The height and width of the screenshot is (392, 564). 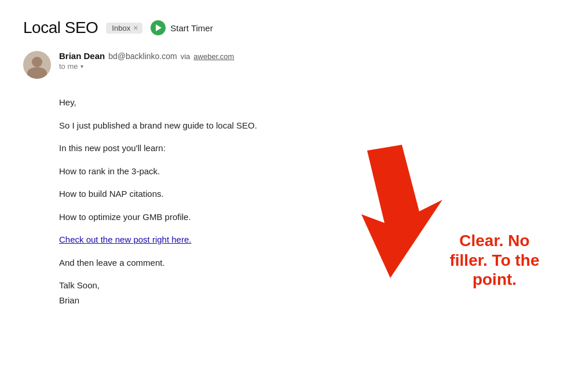 I want to click on sender-row: Brian Dean bd@backlinko.com via aweber.c…, so click(x=226, y=65).